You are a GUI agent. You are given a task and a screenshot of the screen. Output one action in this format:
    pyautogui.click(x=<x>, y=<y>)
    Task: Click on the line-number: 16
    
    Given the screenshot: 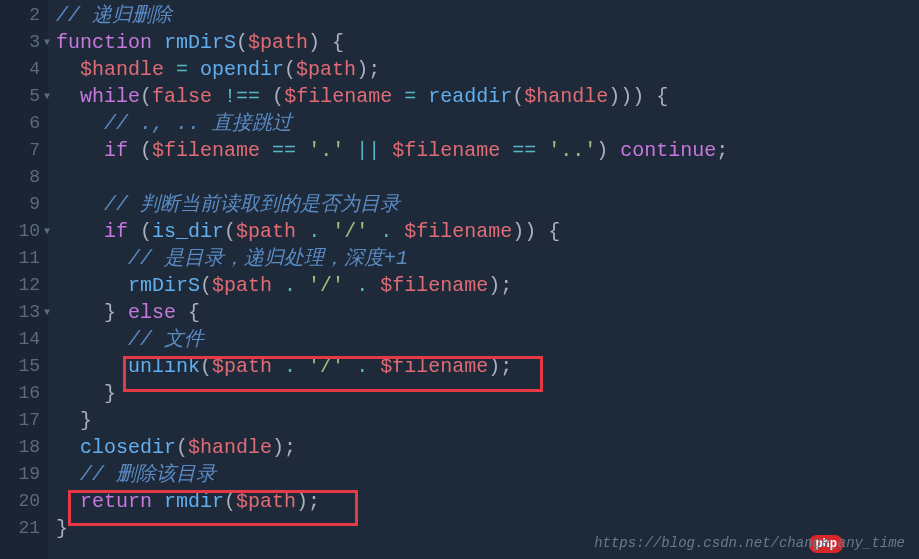 What is the action you would take?
    pyautogui.click(x=24, y=394)
    